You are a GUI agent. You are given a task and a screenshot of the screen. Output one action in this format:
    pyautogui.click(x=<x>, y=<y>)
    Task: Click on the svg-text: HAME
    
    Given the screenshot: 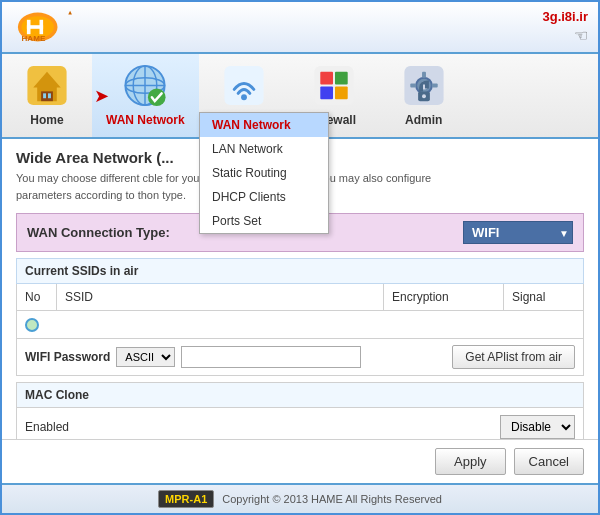 What is the action you would take?
    pyautogui.click(x=34, y=38)
    